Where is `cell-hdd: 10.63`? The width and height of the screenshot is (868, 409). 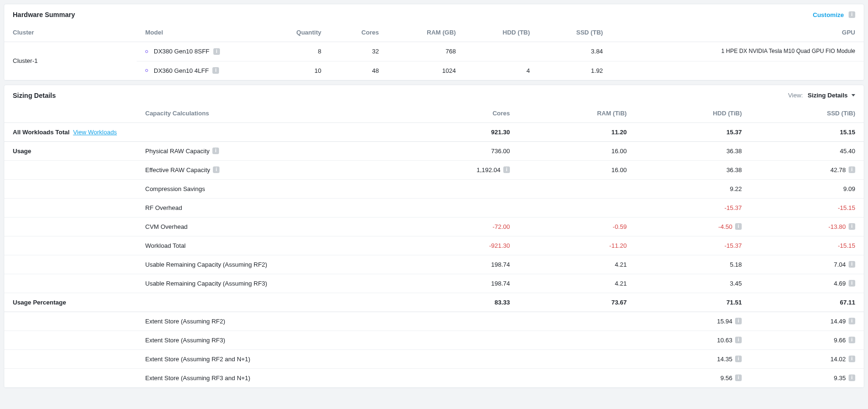
cell-hdd: 10.63 is located at coordinates (693, 340).